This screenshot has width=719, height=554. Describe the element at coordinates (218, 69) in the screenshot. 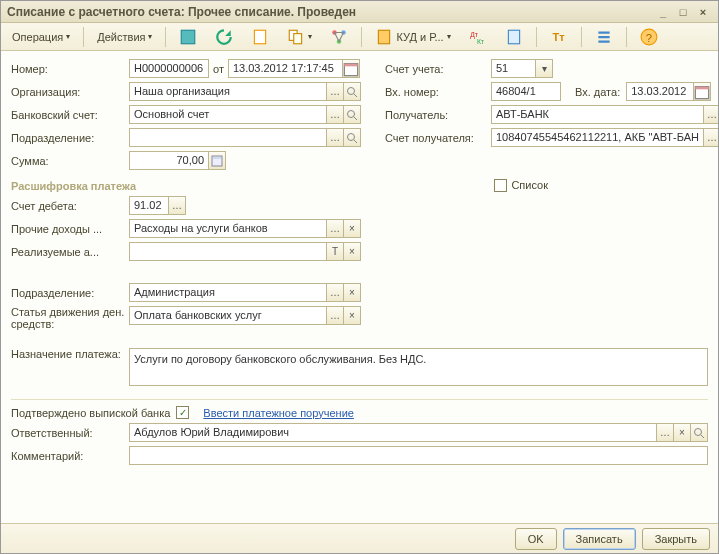

I see `ot-label: от` at that location.